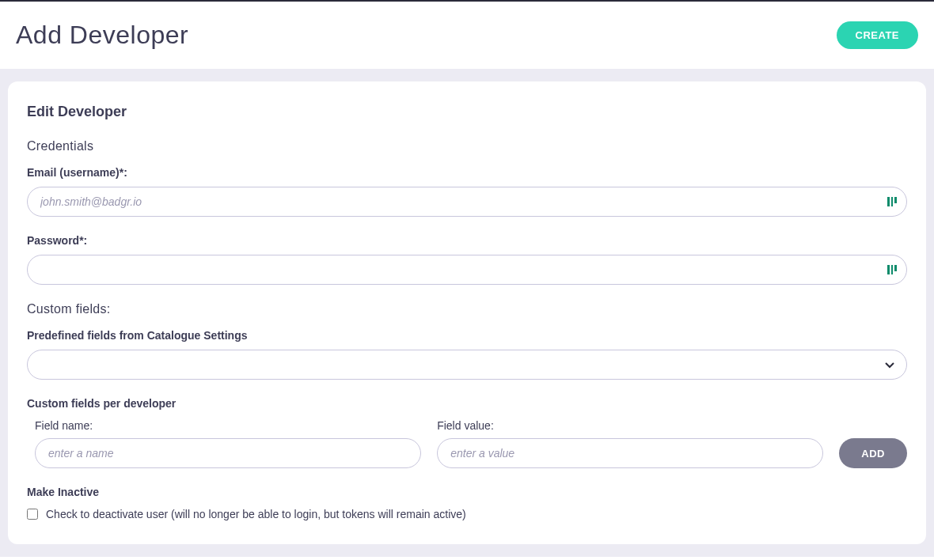  What do you see at coordinates (630, 426) in the screenshot?
I see `field-value-label: Field value:` at bounding box center [630, 426].